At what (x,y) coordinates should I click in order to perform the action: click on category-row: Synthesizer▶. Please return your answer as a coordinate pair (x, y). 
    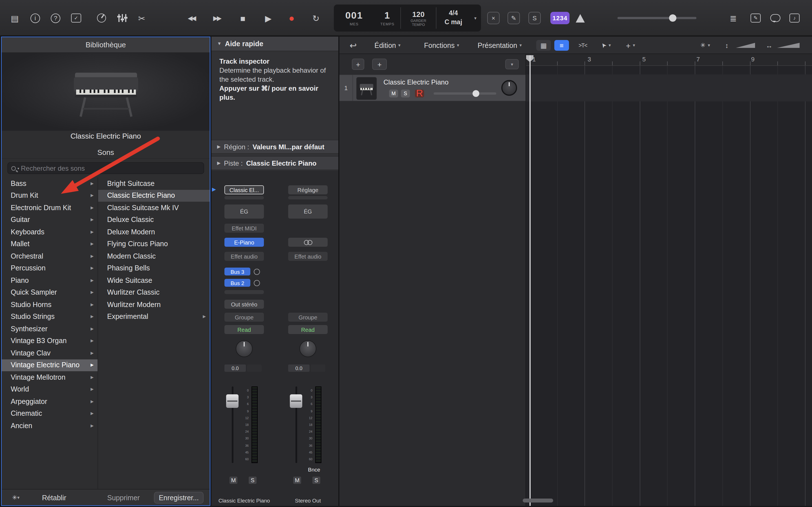
    Looking at the image, I should click on (50, 329).